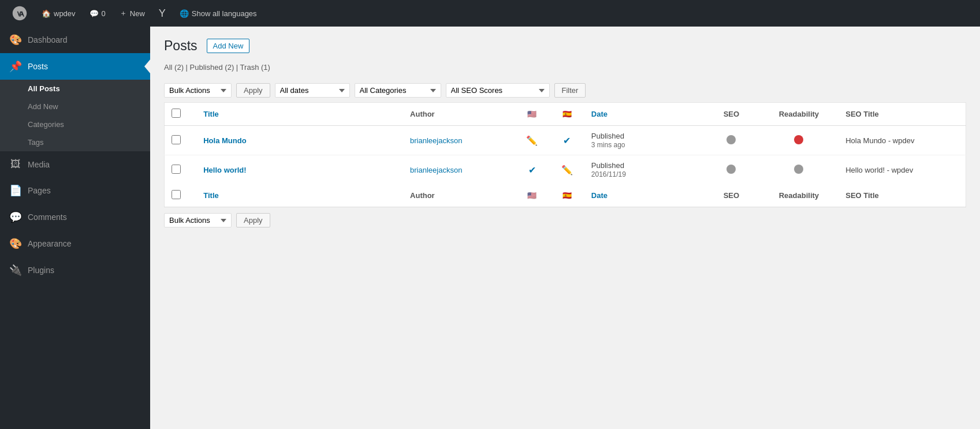  What do you see at coordinates (799, 169) in the screenshot?
I see `readability-dot` at bounding box center [799, 169].